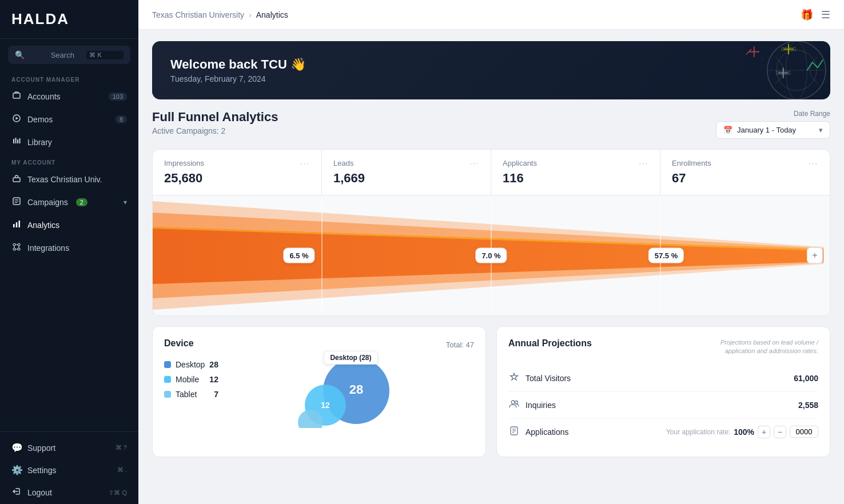 The image size is (844, 504). Describe the element at coordinates (220, 15) in the screenshot. I see `breadcrumb: Texas Christian University › Analytics` at that location.